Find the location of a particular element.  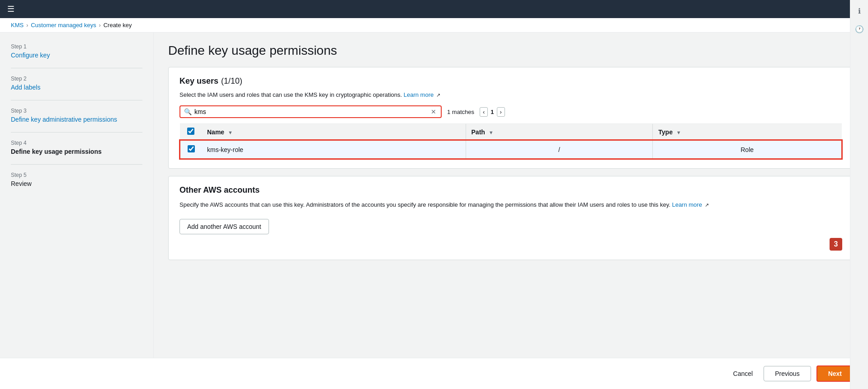

breadcrumb: KMS › Customer managed keys › Create key is located at coordinates (434, 25).